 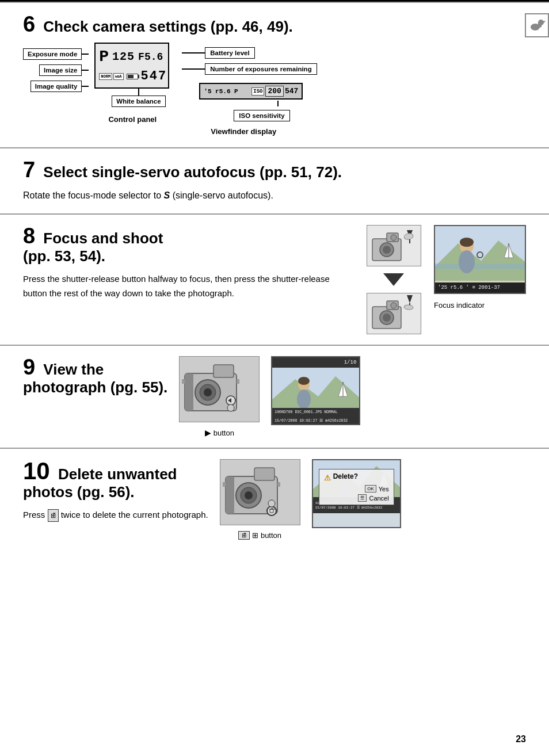 What do you see at coordinates (132, 120) in the screenshot?
I see `control-panel-caption: Control panel` at bounding box center [132, 120].